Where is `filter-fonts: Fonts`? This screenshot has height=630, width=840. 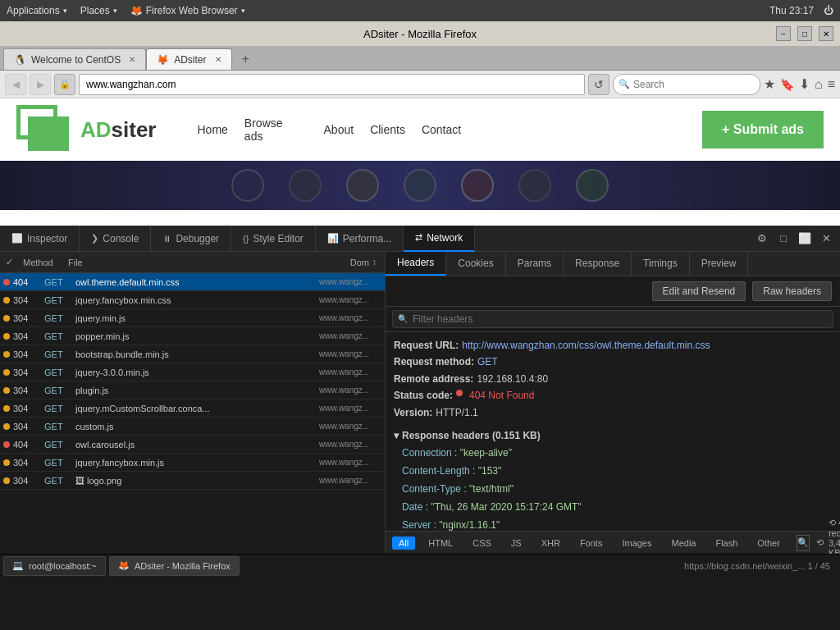
filter-fonts: Fonts is located at coordinates (591, 543).